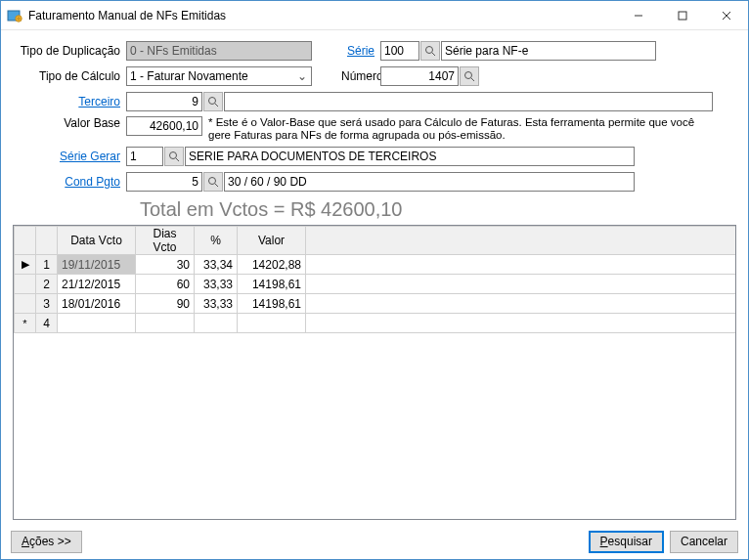 The width and height of the screenshot is (749, 560). Describe the element at coordinates (361, 76) in the screenshot. I see `label-numero: Número` at that location.